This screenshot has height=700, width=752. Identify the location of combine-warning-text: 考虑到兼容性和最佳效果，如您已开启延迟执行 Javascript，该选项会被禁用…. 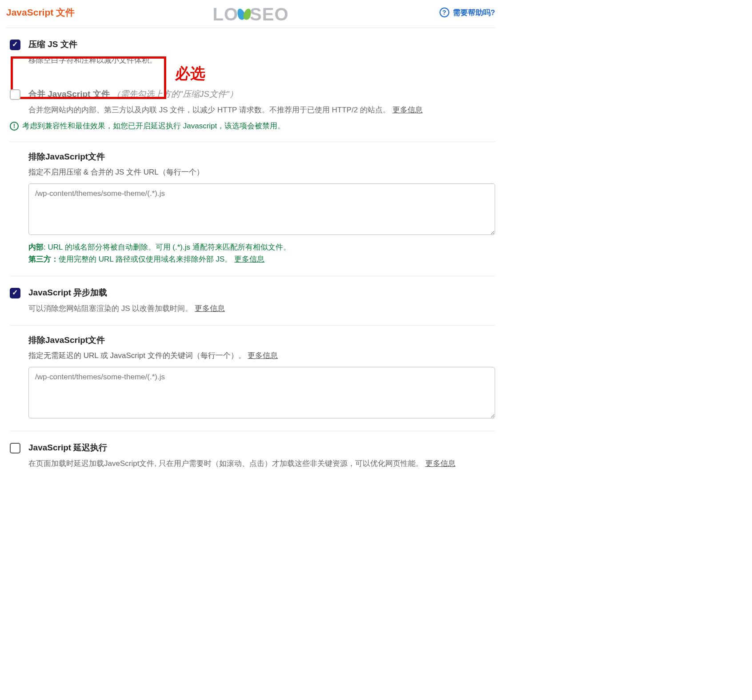
(154, 126).